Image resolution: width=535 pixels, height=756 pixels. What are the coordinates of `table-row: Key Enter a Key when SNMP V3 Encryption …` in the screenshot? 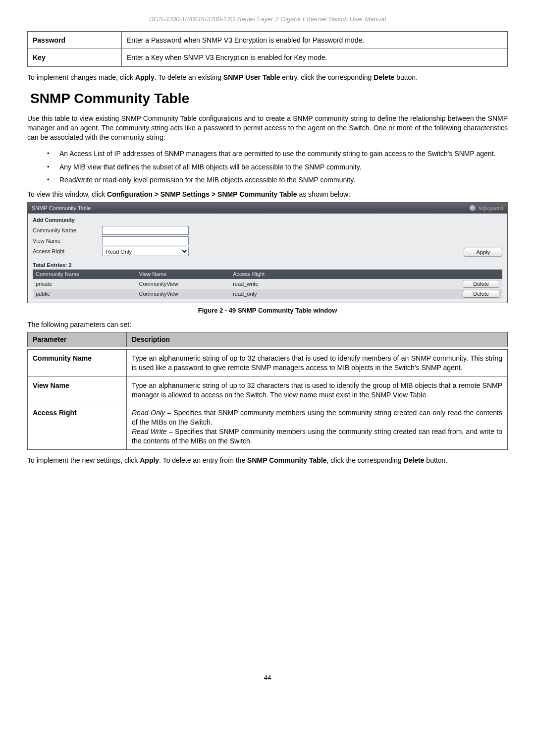 It's located at (268, 58).